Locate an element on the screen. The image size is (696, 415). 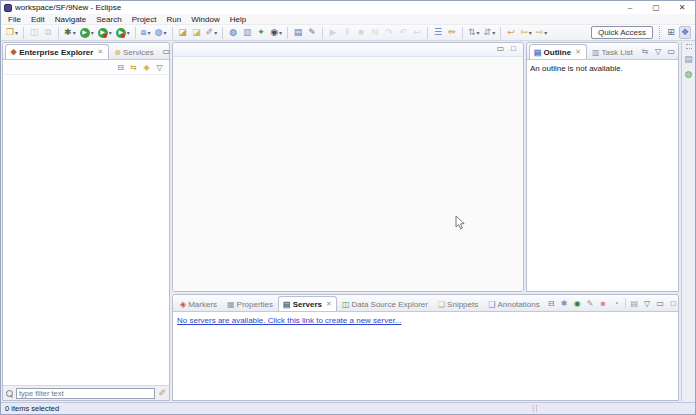
mark-occurrences-button: ☰ is located at coordinates (438, 32).